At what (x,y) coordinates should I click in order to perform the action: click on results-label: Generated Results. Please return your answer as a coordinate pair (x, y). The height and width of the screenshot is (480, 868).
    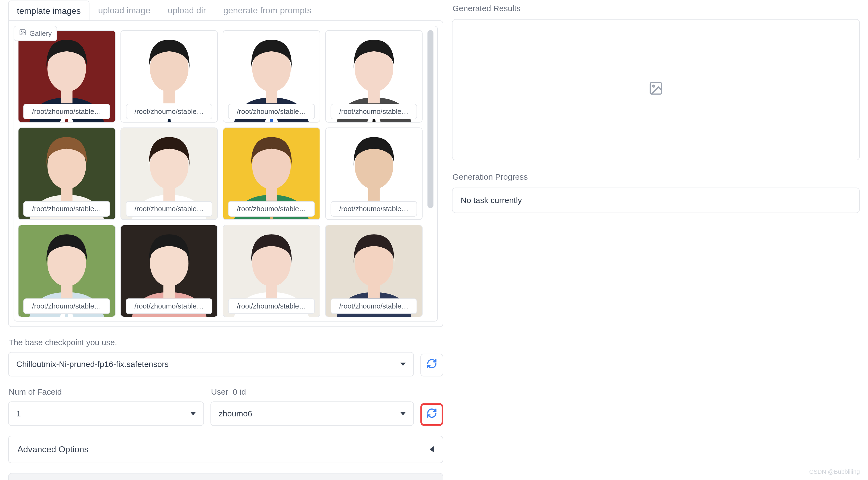
    Looking at the image, I should click on (656, 8).